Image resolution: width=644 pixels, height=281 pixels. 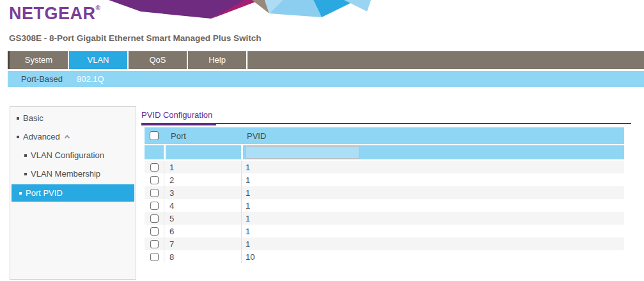 What do you see at coordinates (386, 115) in the screenshot?
I see `section-title: PVID Configuration` at bounding box center [386, 115].